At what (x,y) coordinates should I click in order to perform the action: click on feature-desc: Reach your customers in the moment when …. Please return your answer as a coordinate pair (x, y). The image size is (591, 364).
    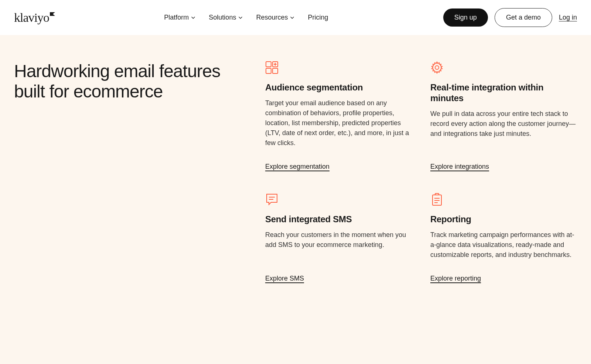
    Looking at the image, I should click on (338, 240).